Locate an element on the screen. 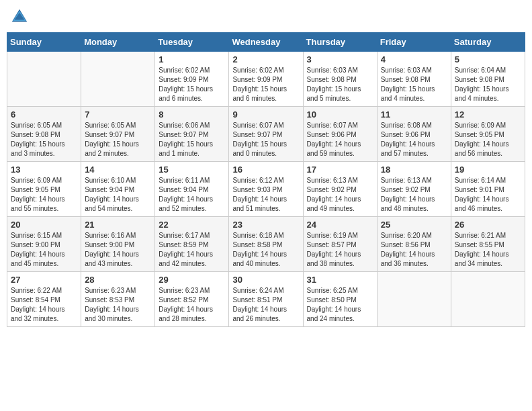 Image resolution: width=532 pixels, height=411 pixels. day-info: Sunrise: 6:14 AMSunset: 9:01 PMDaylight:… is located at coordinates (488, 195).